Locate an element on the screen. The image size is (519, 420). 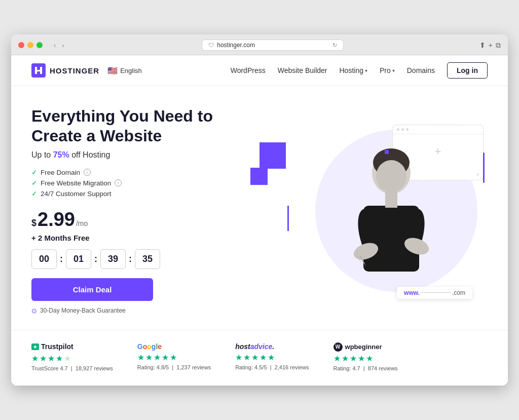
login-button: Log in is located at coordinates (467, 70).